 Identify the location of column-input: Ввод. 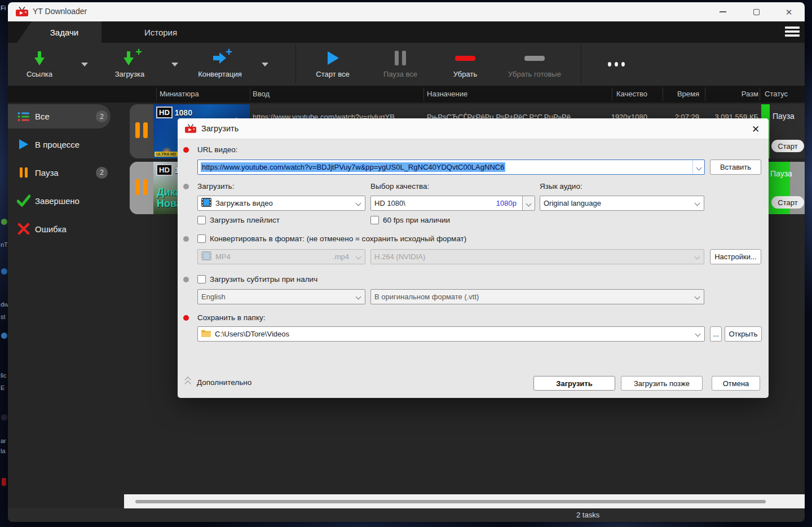
(261, 94).